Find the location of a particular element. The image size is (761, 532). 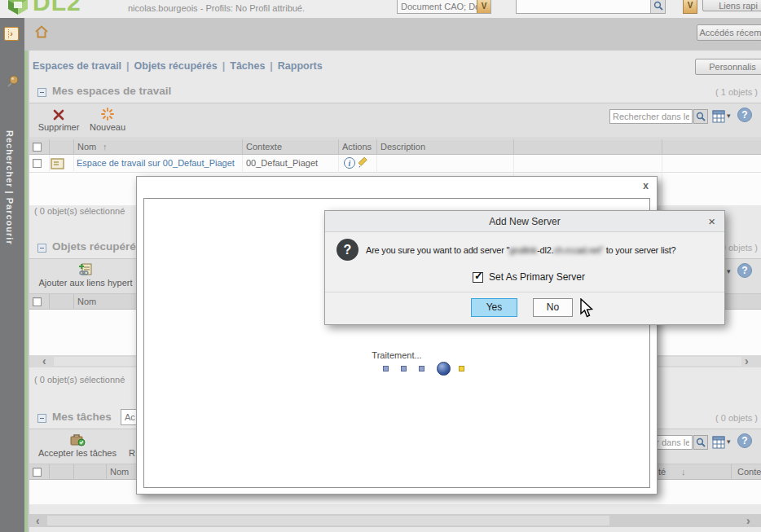

loader-active-square-icon is located at coordinates (461, 368).